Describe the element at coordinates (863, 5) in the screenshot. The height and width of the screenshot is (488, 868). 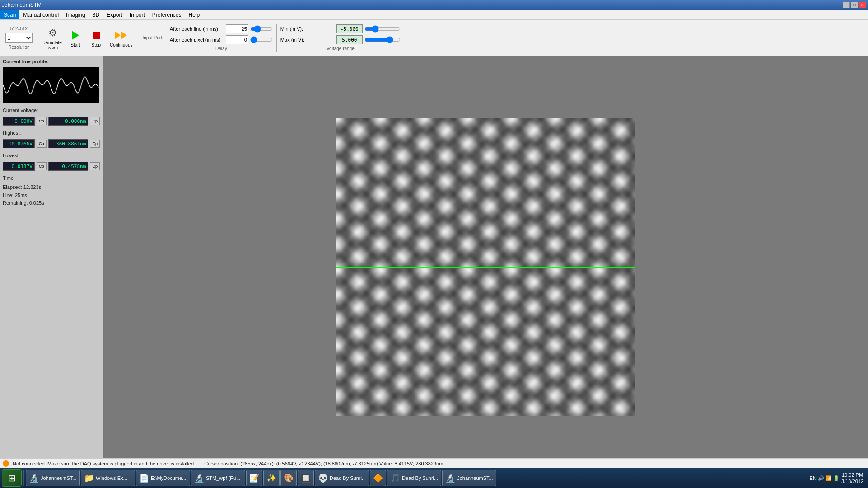
I see `close-button: ✕` at that location.